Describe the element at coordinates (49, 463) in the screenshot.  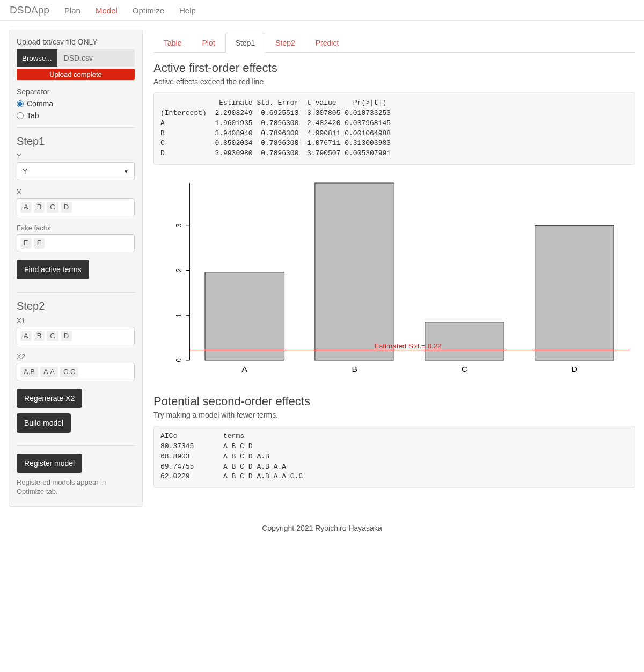
I see `register-model-button: Register model` at that location.